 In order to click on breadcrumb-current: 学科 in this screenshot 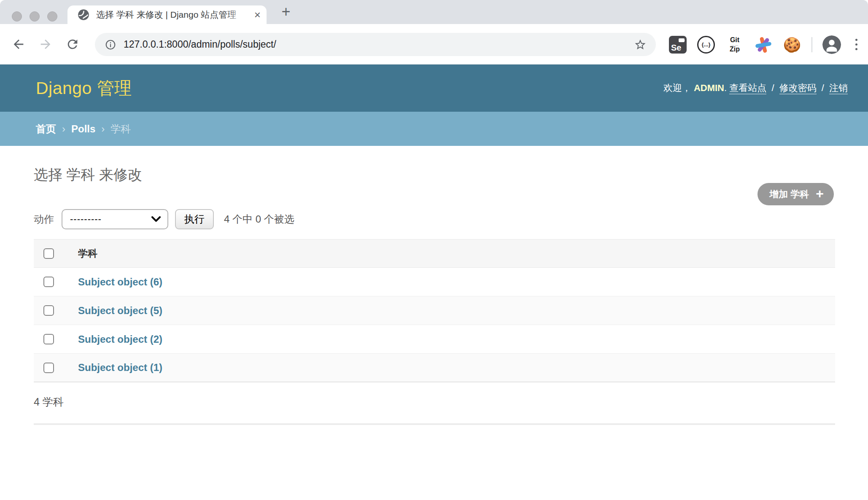, I will do `click(121, 129)`.